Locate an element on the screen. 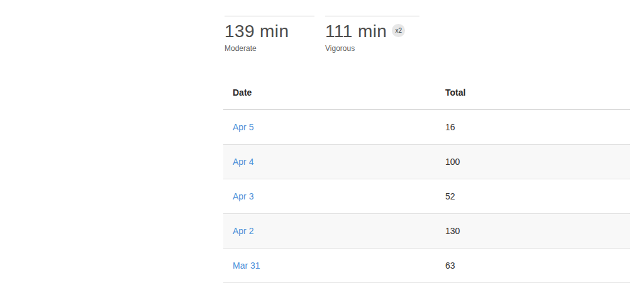 The image size is (644, 297). total-value: 16 is located at coordinates (538, 127).